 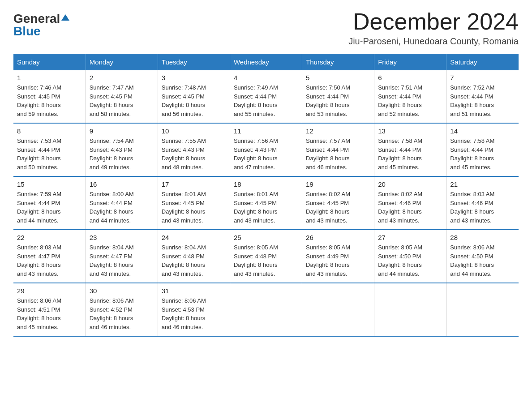 I want to click on calendar-cell: 10Sunrise: 7:55 AMSunset: 4:43 PMDayligh…, so click(x=193, y=150).